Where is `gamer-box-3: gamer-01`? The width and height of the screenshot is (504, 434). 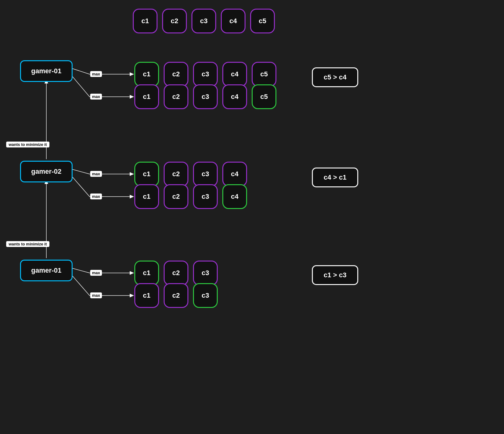
gamer-box-3: gamer-01 is located at coordinates (46, 270).